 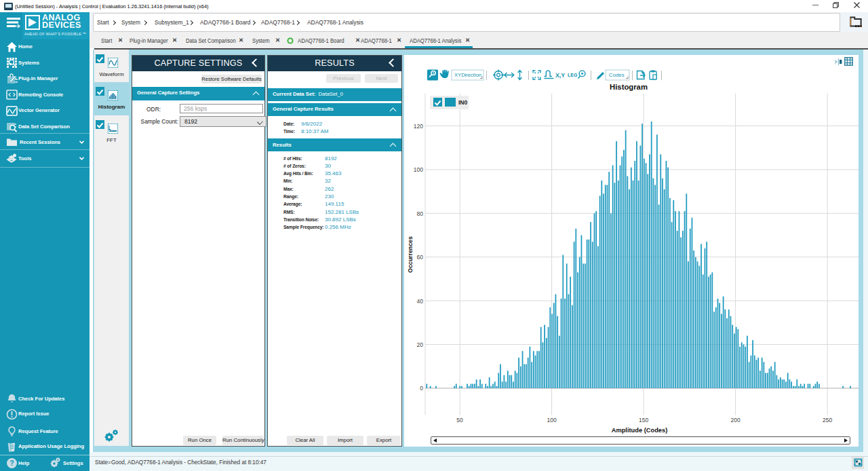 What do you see at coordinates (640, 430) in the screenshot?
I see `svg-text: Amplitude (Codes)` at bounding box center [640, 430].